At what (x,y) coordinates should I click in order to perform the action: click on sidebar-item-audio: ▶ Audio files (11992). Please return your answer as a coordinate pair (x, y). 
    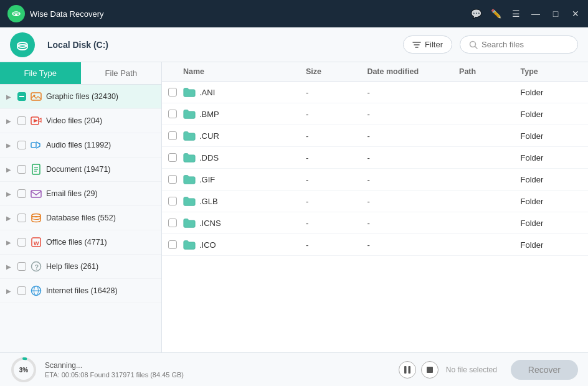
    Looking at the image, I should click on (81, 146).